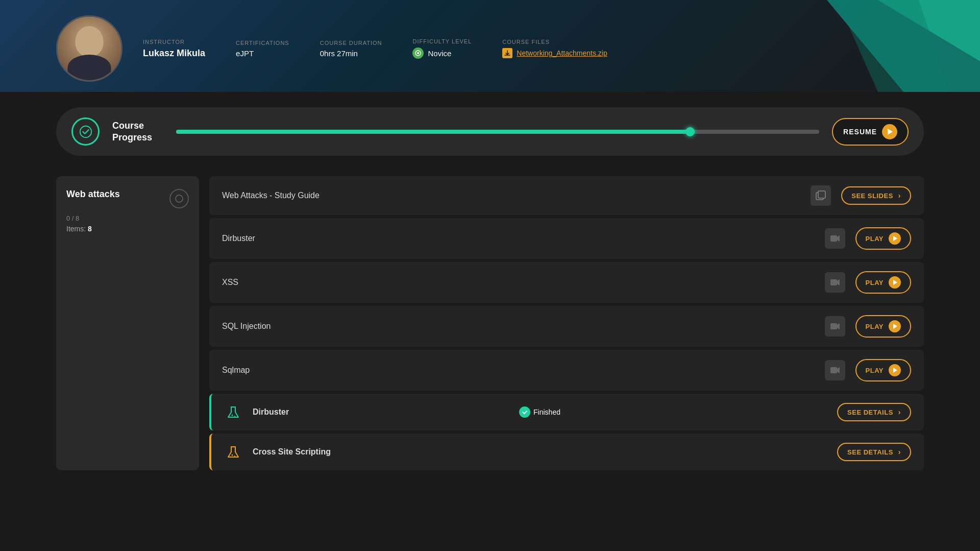  I want to click on finished-badge: Finished, so click(540, 412).